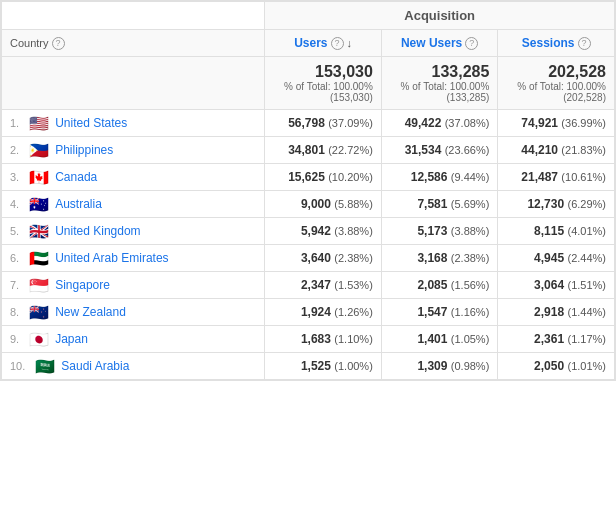 Image resolution: width=616 pixels, height=522 pixels. I want to click on new-users-value: 2,085, so click(432, 285).